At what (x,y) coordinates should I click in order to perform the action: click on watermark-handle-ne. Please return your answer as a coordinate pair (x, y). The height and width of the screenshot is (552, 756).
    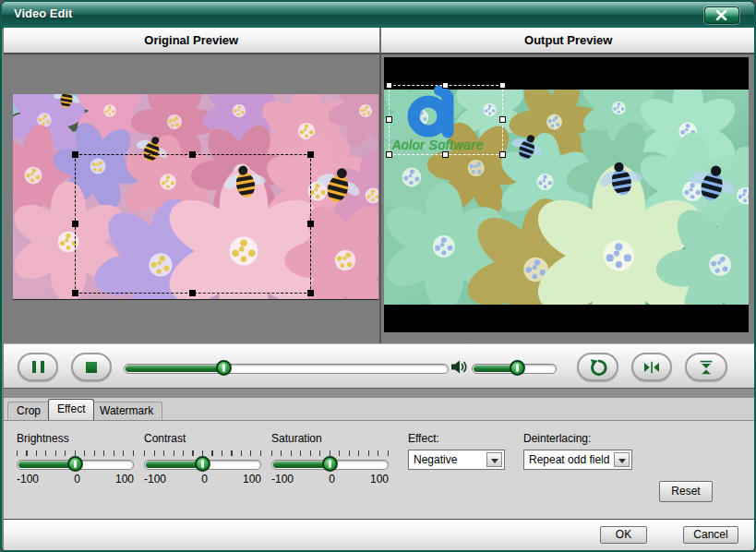
    Looking at the image, I should click on (502, 85).